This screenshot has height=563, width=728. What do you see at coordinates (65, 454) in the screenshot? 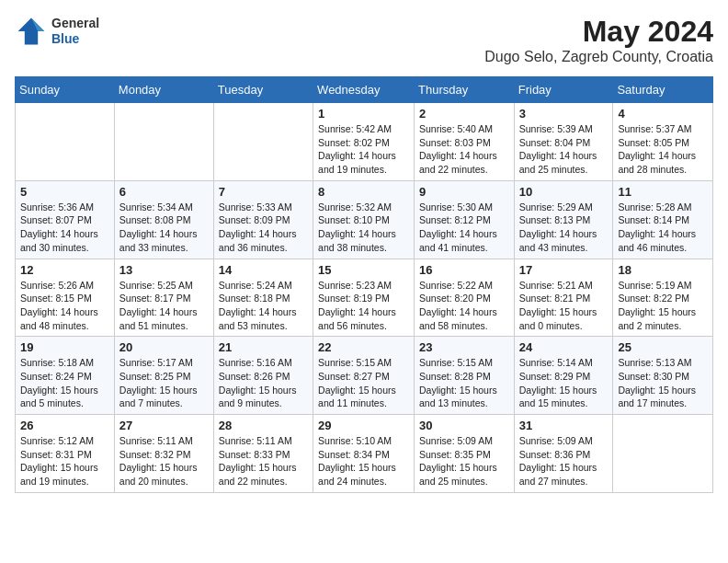
I see `calendar-cell: 26Sunrise: 5:12 AM Sunset: 8:31 PM Dayli…` at bounding box center [65, 454].